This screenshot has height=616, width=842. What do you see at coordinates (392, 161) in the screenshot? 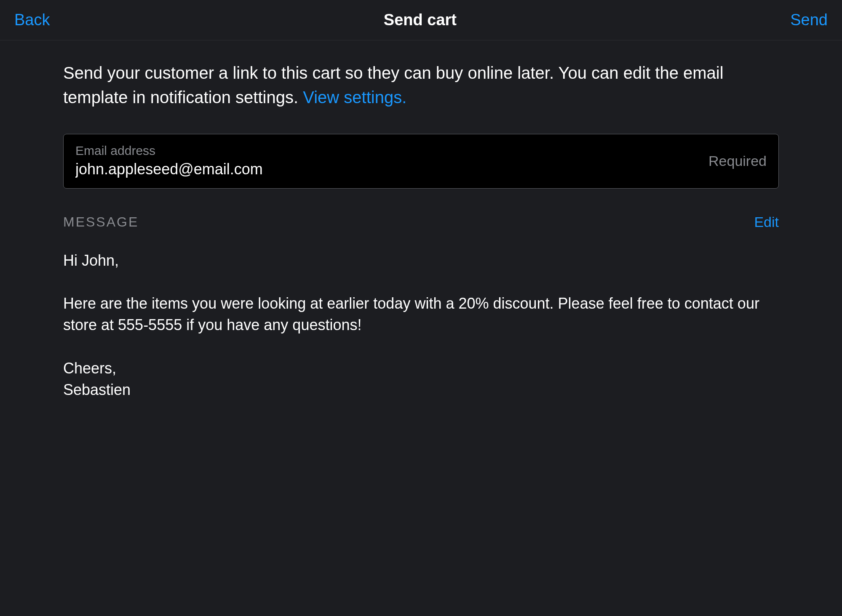
I see `email-field-left: Email address` at bounding box center [392, 161].